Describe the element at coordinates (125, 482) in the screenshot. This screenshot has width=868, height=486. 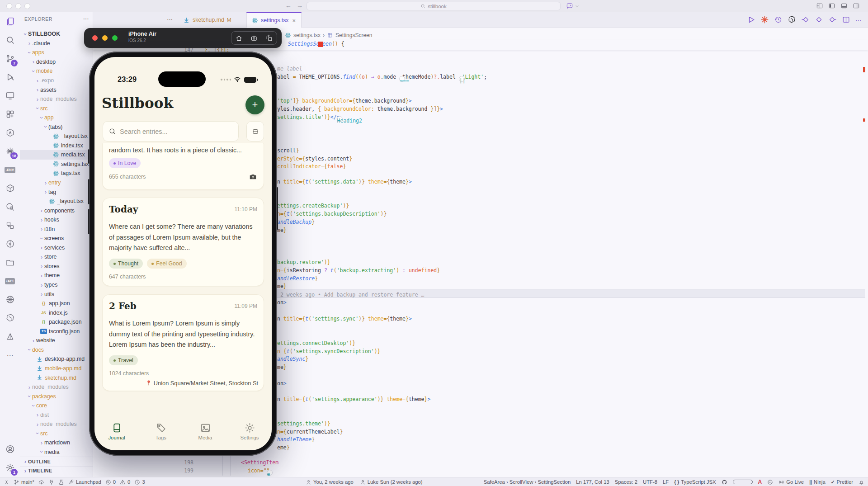
I see `status-item-0: 0` at that location.